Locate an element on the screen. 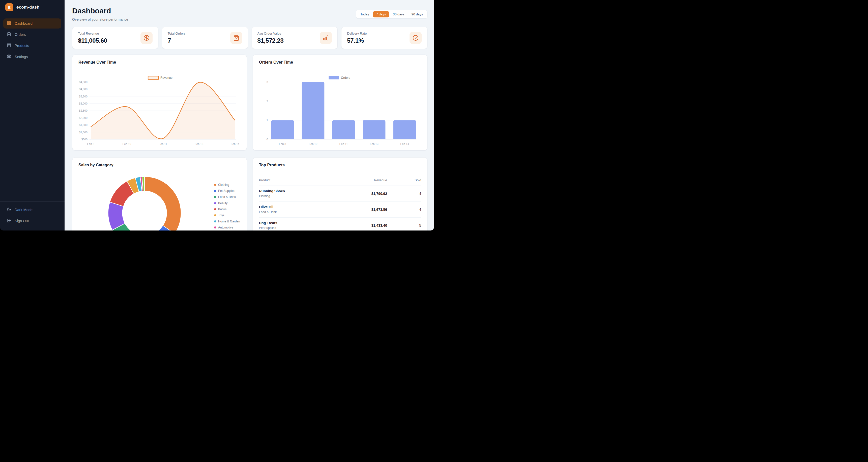 This screenshot has height=462, width=868. top-products-card: Top Products Product Revenue Sold is located at coordinates (340, 194).